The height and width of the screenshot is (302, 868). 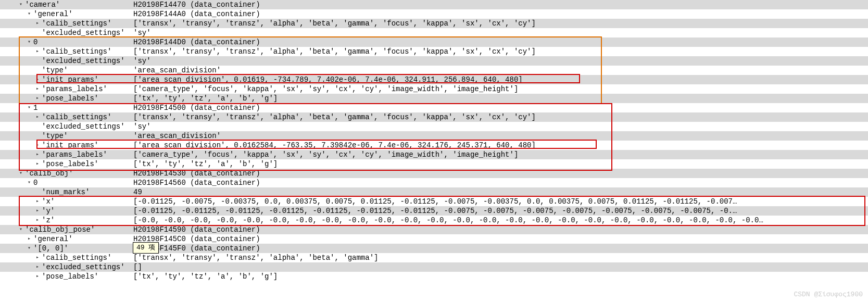 What do you see at coordinates (434, 183) in the screenshot?
I see `tree-row: ▾0H20198F14560 (data_container)` at bounding box center [434, 183].